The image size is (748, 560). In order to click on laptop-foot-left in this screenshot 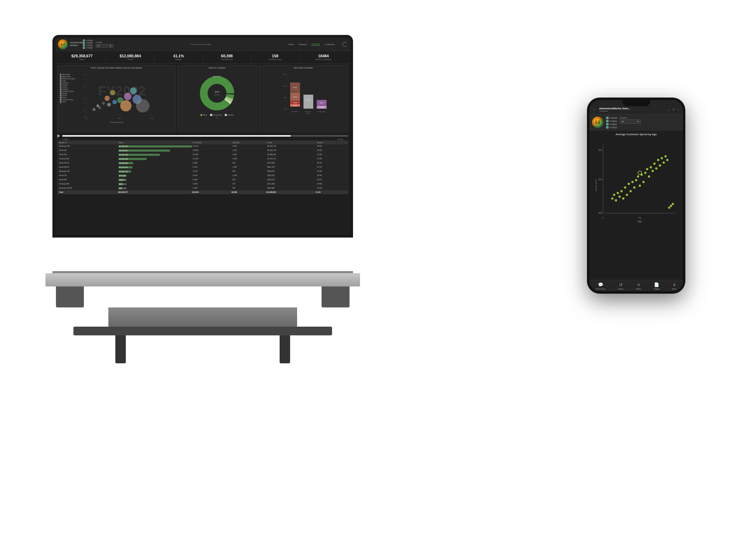, I will do `click(70, 297)`.